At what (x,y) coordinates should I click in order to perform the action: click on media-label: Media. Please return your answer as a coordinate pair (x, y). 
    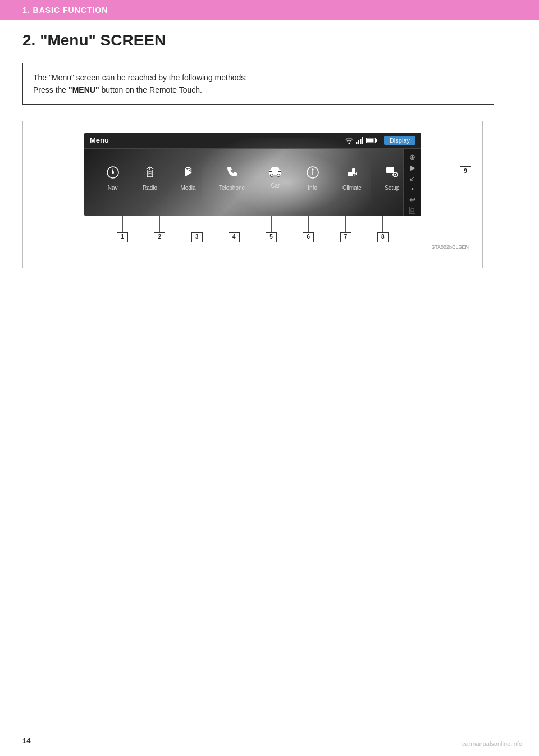
    Looking at the image, I should click on (188, 188).